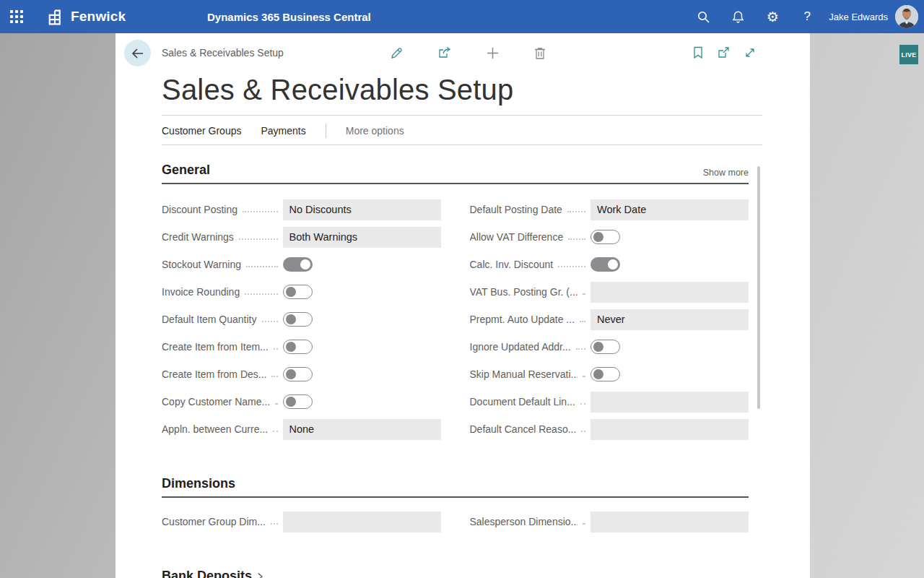 The height and width of the screenshot is (578, 924). What do you see at coordinates (289, 17) in the screenshot?
I see `product-title: Dynamics 365 Business Central` at bounding box center [289, 17].